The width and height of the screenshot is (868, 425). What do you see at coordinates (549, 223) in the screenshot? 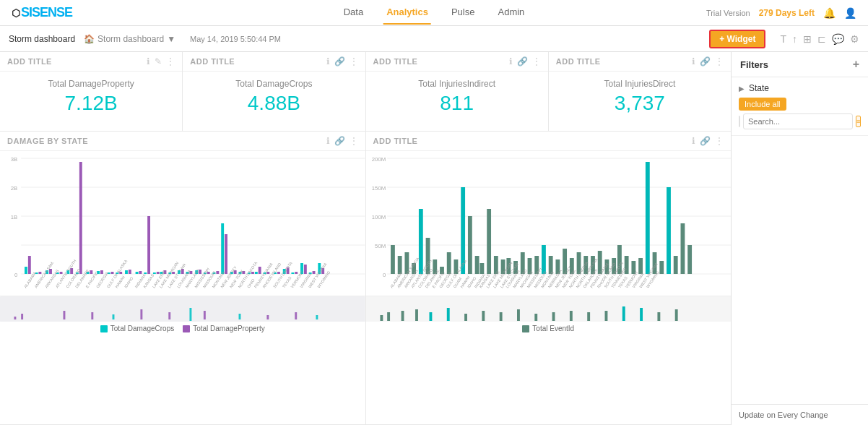
I see `bar-chart-right: 200M 150M 100M 50M 0` at bounding box center [549, 223].